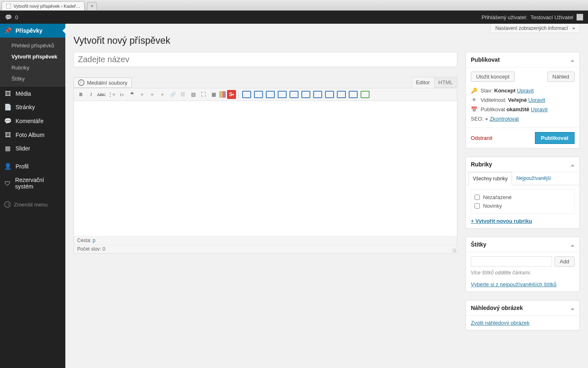 The image size is (588, 368). Describe the element at coordinates (33, 166) in the screenshot. I see `sidebar-item-profile: 👤Profil` at that location.